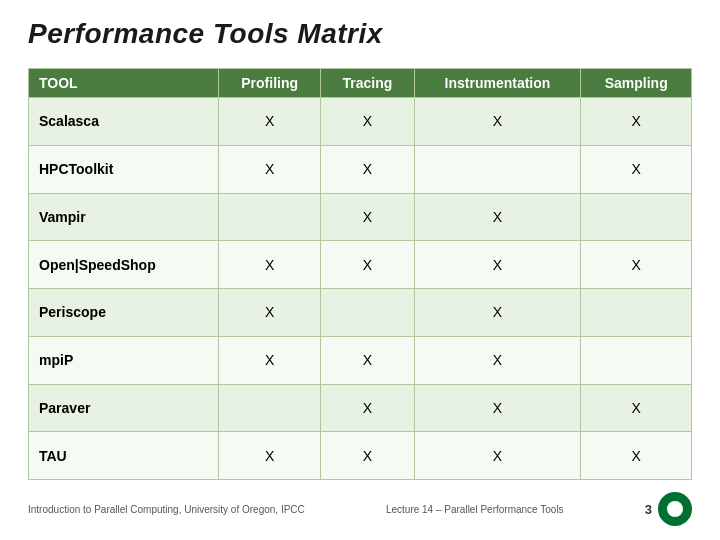 The image size is (720, 540). I want to click on cell-tracing, so click(368, 313).